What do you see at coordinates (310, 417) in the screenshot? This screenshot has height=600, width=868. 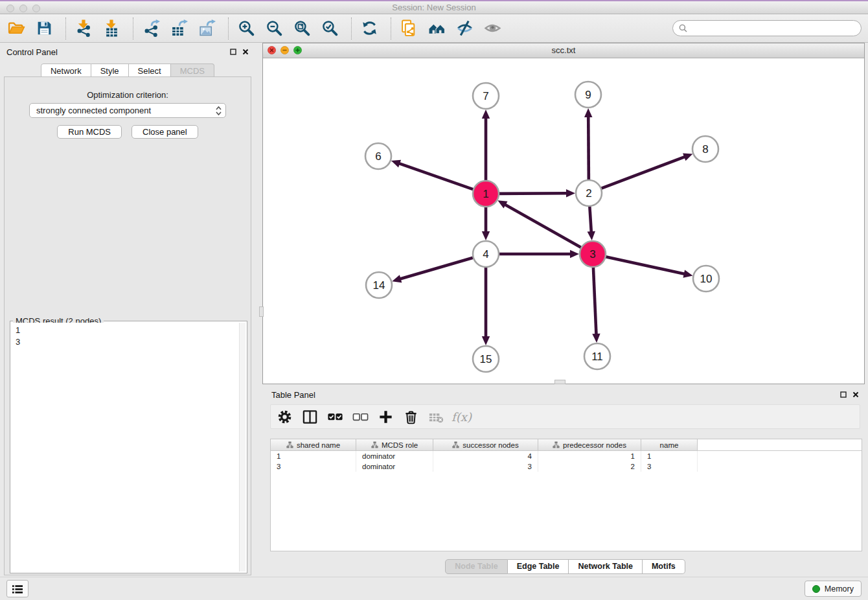 I see `split-panel-icon` at bounding box center [310, 417].